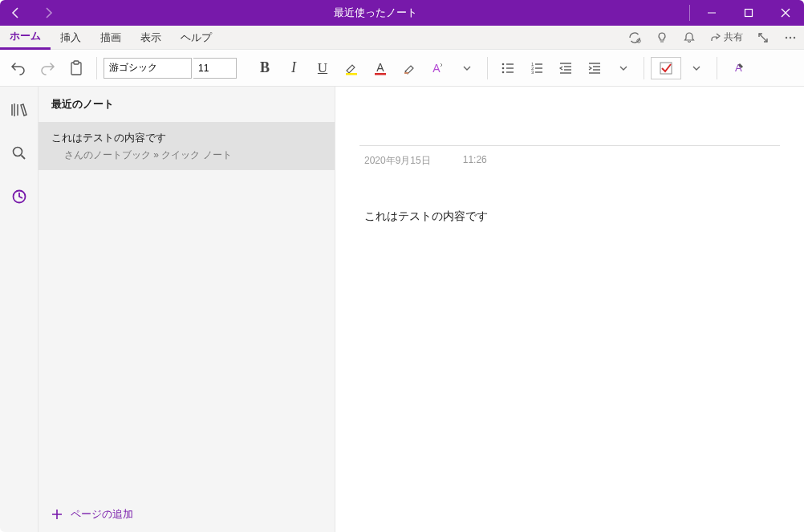 Image resolution: width=804 pixels, height=532 pixels. Describe the element at coordinates (438, 68) in the screenshot. I see `text-effect-button: A` at that location.